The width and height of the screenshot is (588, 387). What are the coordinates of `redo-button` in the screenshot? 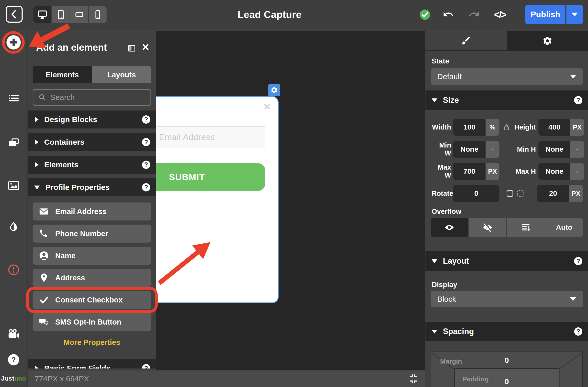 It's located at (474, 15).